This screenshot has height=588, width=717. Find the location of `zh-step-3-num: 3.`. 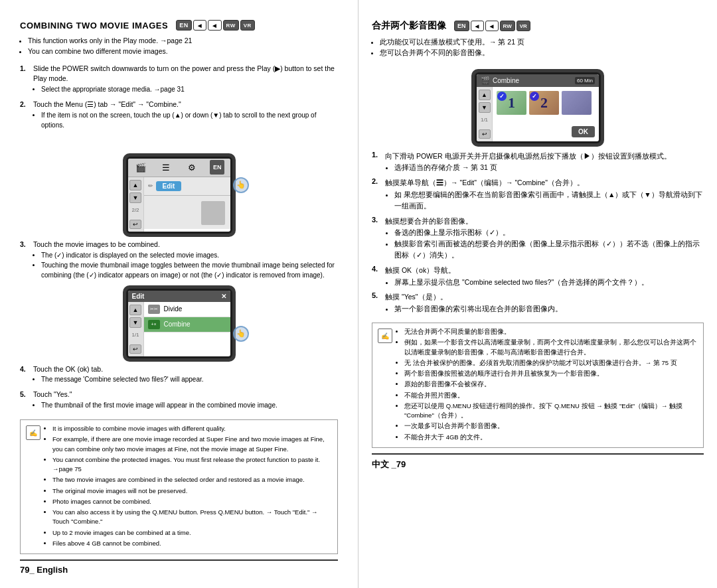

zh-step-3-num: 3. is located at coordinates (377, 238).